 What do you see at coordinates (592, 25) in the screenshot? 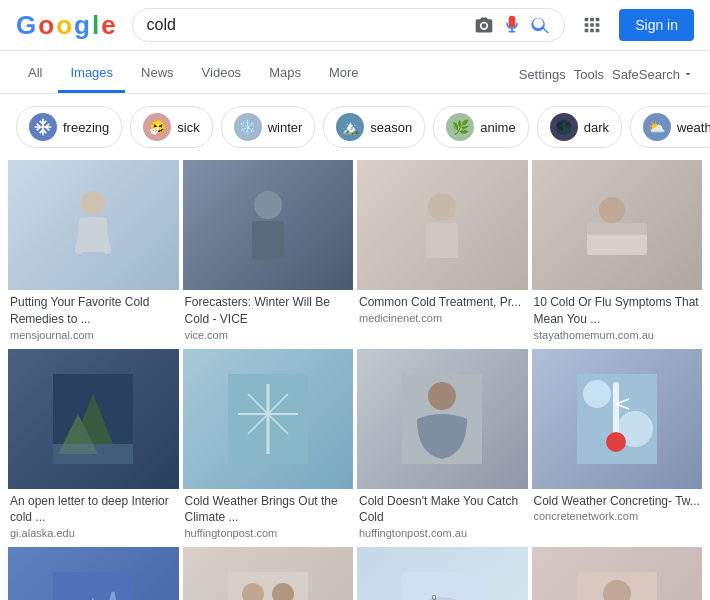
I see `apps-grid-icon` at bounding box center [592, 25].